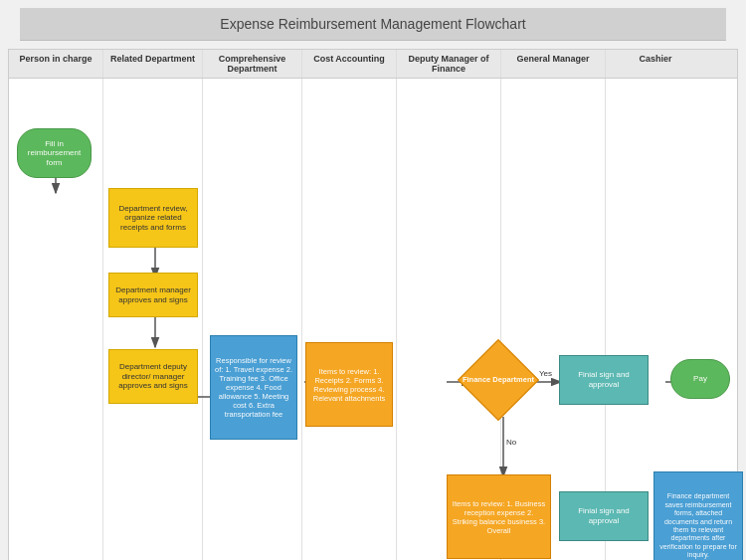 This screenshot has height=560, width=746. What do you see at coordinates (604, 380) in the screenshot?
I see `finial-sign1-shape: Finial sign and approval` at bounding box center [604, 380].